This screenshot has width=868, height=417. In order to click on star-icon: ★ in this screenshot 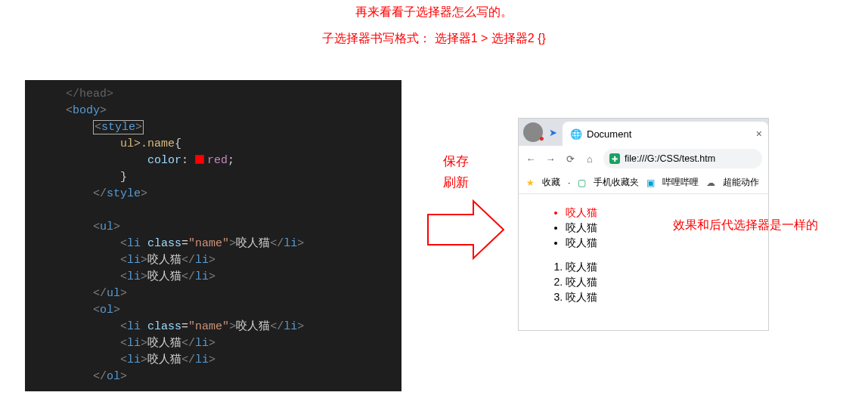, I will do `click(531, 183)`.